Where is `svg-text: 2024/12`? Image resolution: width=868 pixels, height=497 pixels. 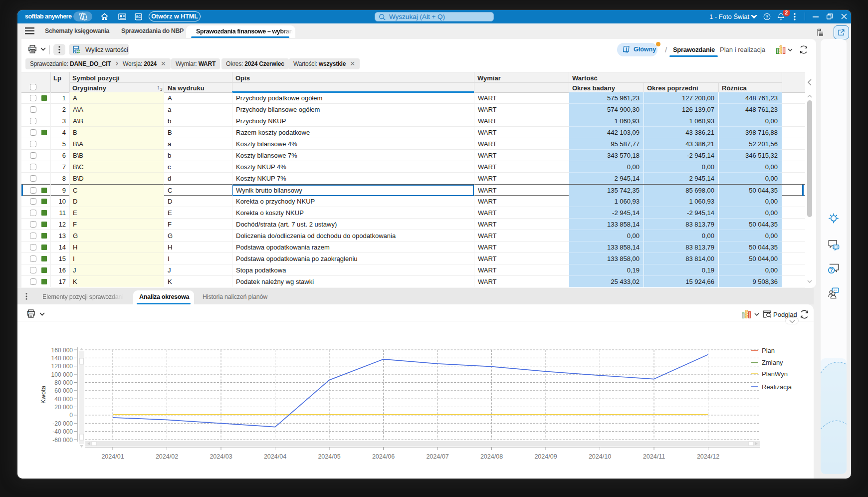 svg-text: 2024/12 is located at coordinates (708, 457).